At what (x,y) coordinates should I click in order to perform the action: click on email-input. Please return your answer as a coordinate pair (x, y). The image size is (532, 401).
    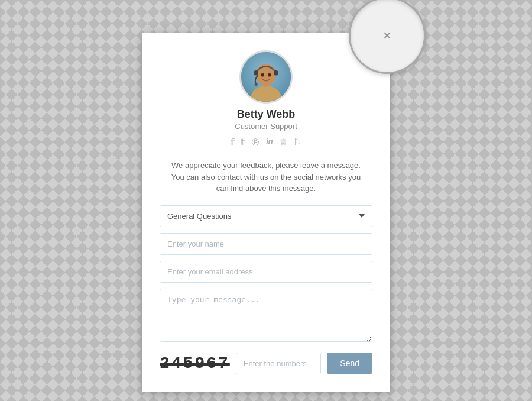
    Looking at the image, I should click on (266, 272).